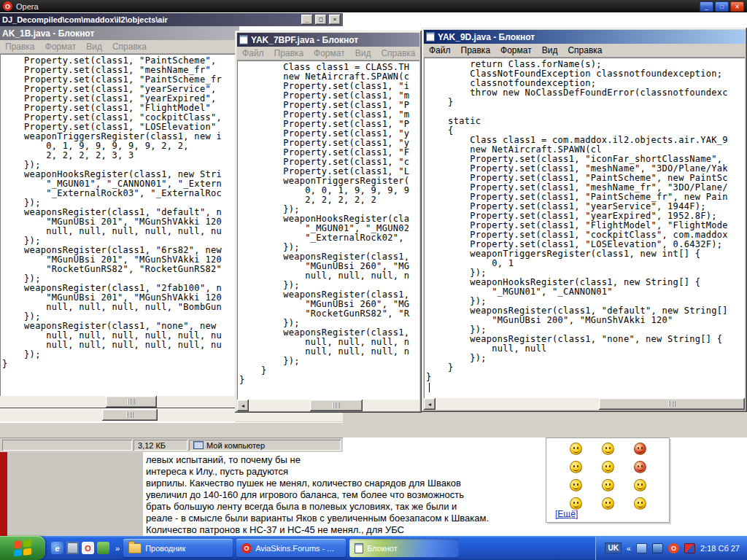  What do you see at coordinates (629, 548) in the screenshot?
I see `tray-collapse-icon: «` at bounding box center [629, 548].